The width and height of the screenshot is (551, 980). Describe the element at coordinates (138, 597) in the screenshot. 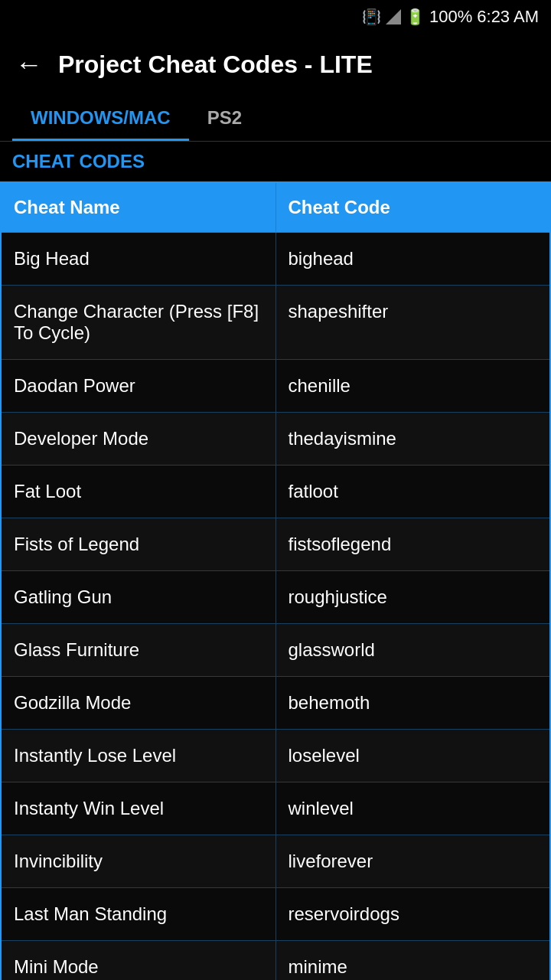

I see `cheat-name-cell: Gatling Gun` at that location.